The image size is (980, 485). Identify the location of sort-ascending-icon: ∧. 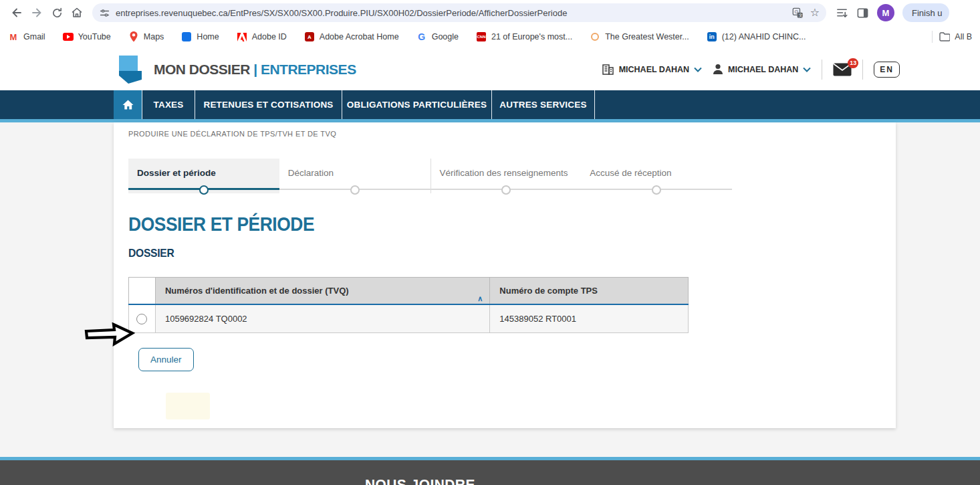
(480, 298).